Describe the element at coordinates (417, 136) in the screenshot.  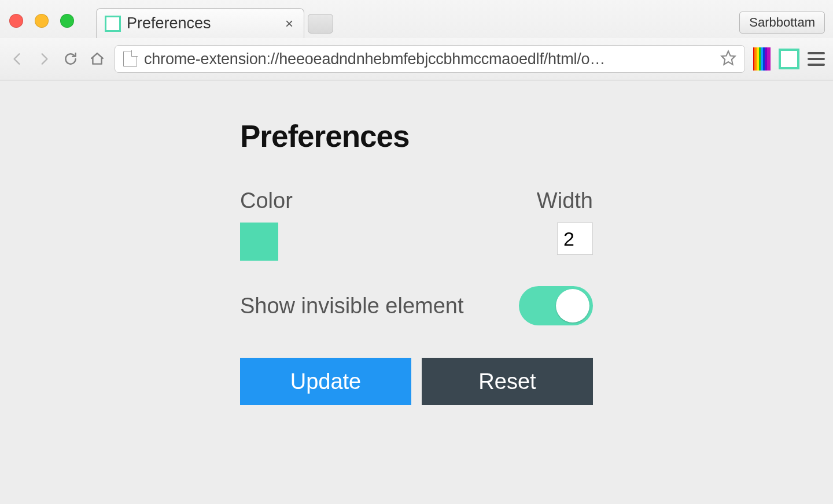
I see `page-title: Preferences` at that location.